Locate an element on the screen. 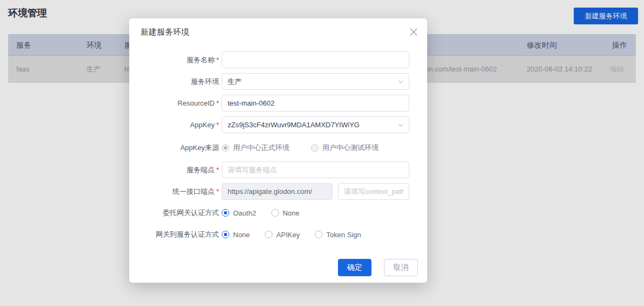  field-label-resource-id: ResourceID* is located at coordinates (174, 103).